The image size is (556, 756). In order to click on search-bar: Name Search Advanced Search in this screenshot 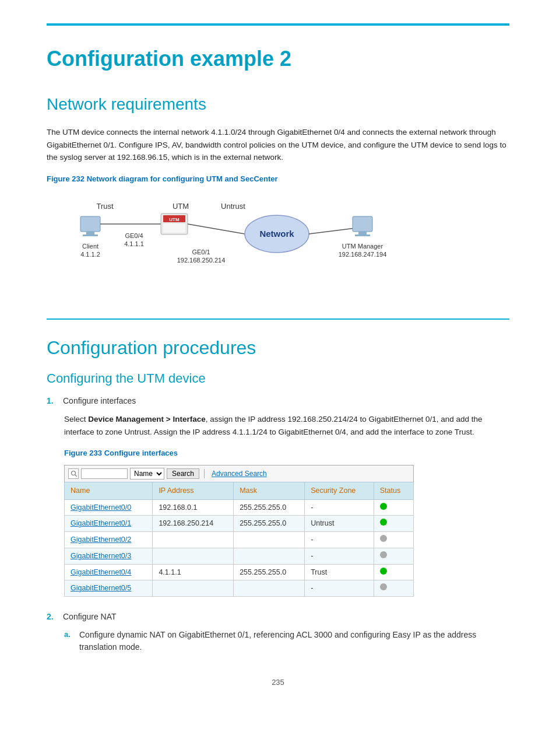, I will do `click(239, 474)`.